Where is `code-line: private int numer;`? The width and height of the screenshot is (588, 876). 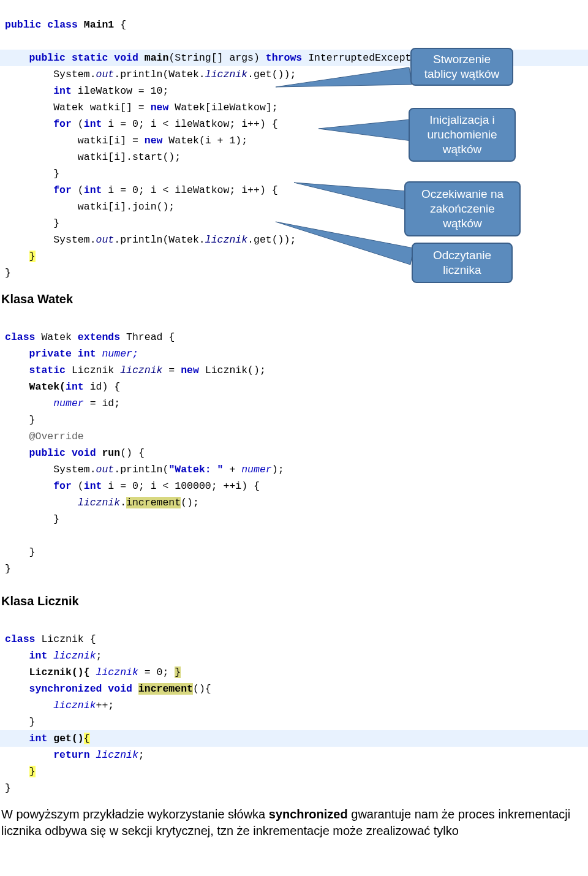
code-line: private int numer; is located at coordinates (294, 354).